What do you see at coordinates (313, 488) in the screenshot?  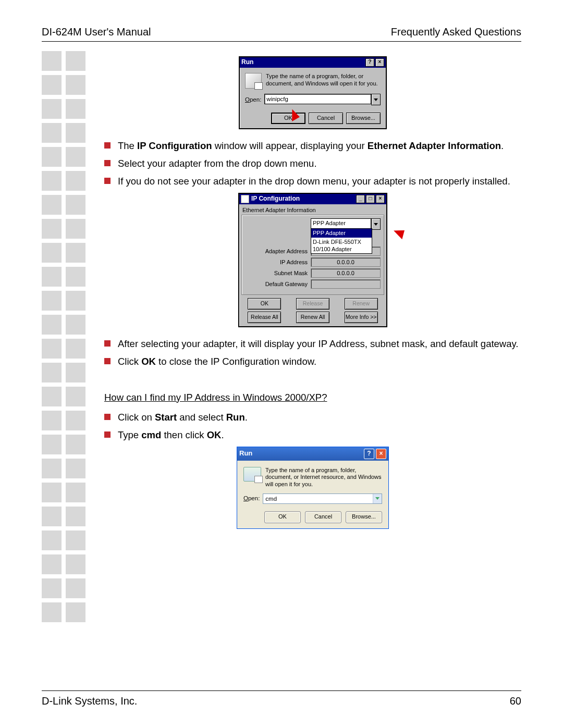 I see `run-dialog-winxp: Run ? × Type the name of a program, fold…` at bounding box center [313, 488].